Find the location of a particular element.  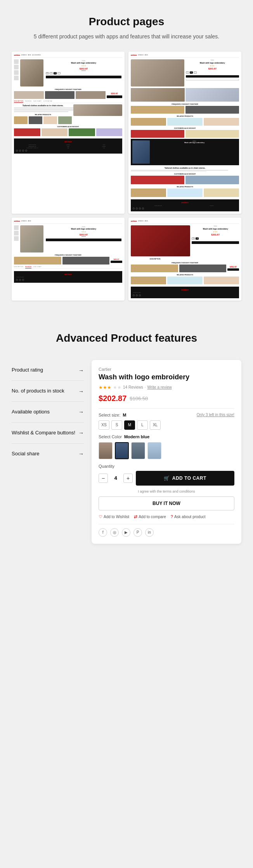

mockup2-related-title: RELATED PRODUCTS is located at coordinates (185, 116).